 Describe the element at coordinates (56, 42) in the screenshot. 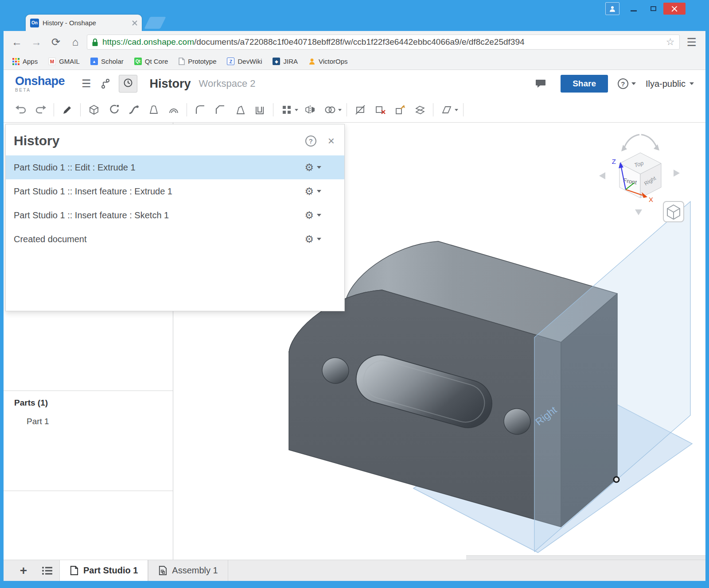

I see `reload-button: ⟳` at that location.